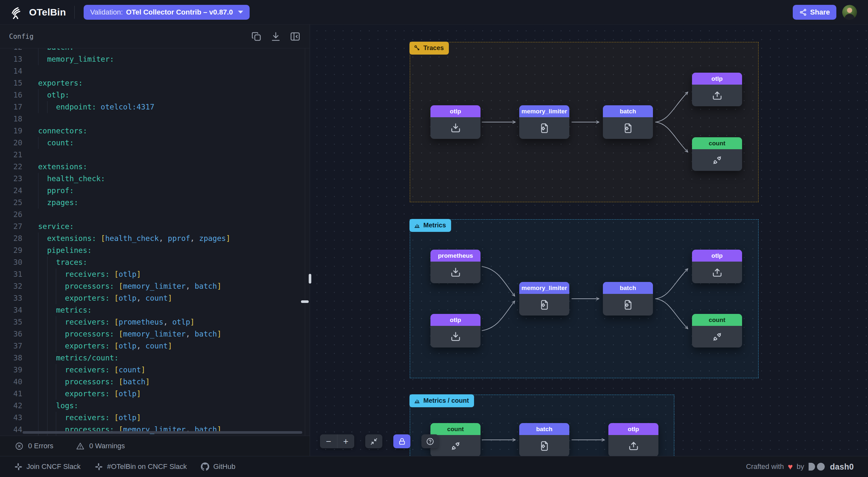 The width and height of the screenshot is (868, 477). I want to click on node-metricscount-otlp-exporter: otlp, so click(633, 440).